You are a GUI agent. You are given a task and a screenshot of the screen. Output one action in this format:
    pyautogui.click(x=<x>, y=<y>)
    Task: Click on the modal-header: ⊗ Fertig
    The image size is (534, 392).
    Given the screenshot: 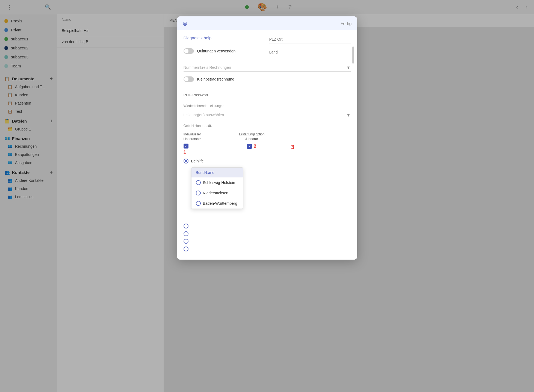 What is the action you would take?
    pyautogui.click(x=267, y=23)
    